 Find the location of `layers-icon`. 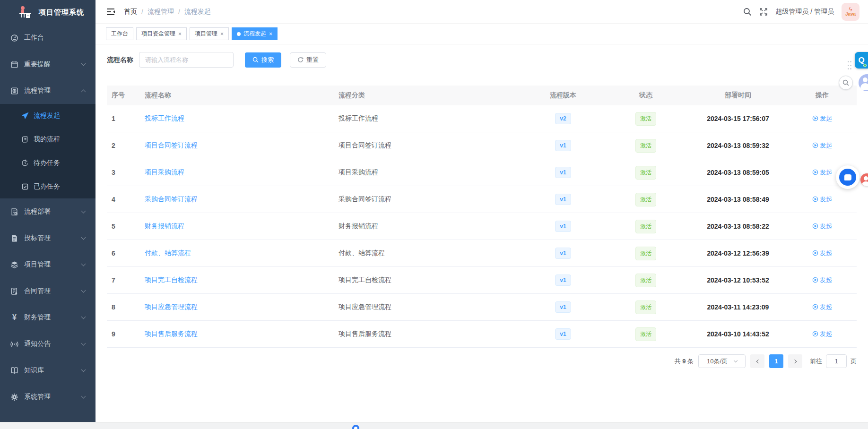

layers-icon is located at coordinates (14, 265).